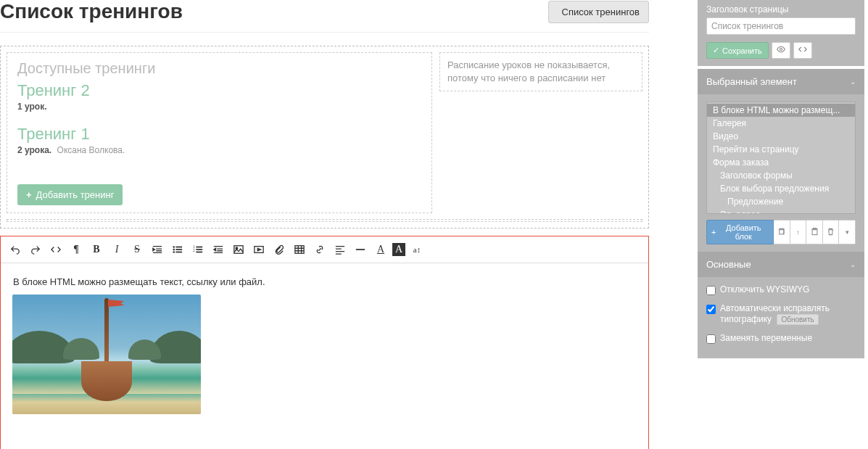 This screenshot has height=449, width=868. I want to click on editor-image, so click(107, 354).